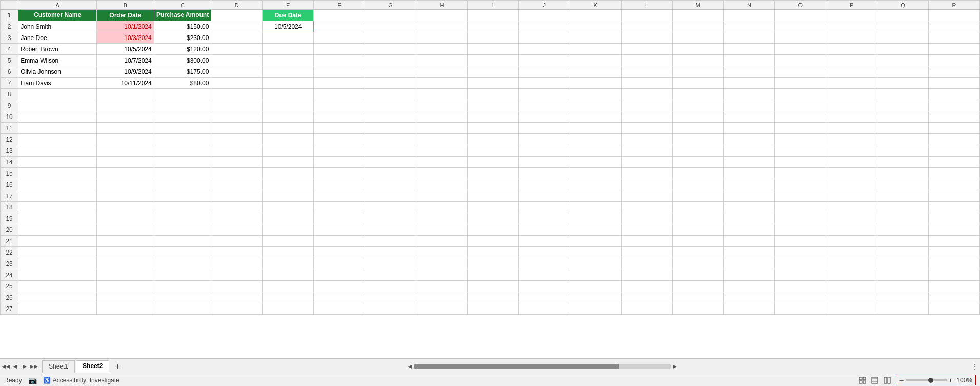 The image size is (980, 386). What do you see at coordinates (517, 366) in the screenshot?
I see `scrollbar-thumb` at bounding box center [517, 366].